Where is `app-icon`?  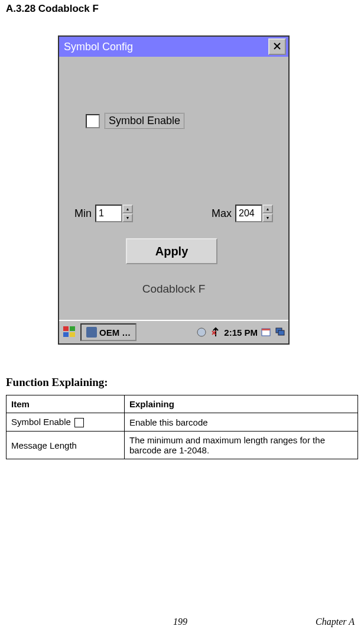
app-icon is located at coordinates (92, 332).